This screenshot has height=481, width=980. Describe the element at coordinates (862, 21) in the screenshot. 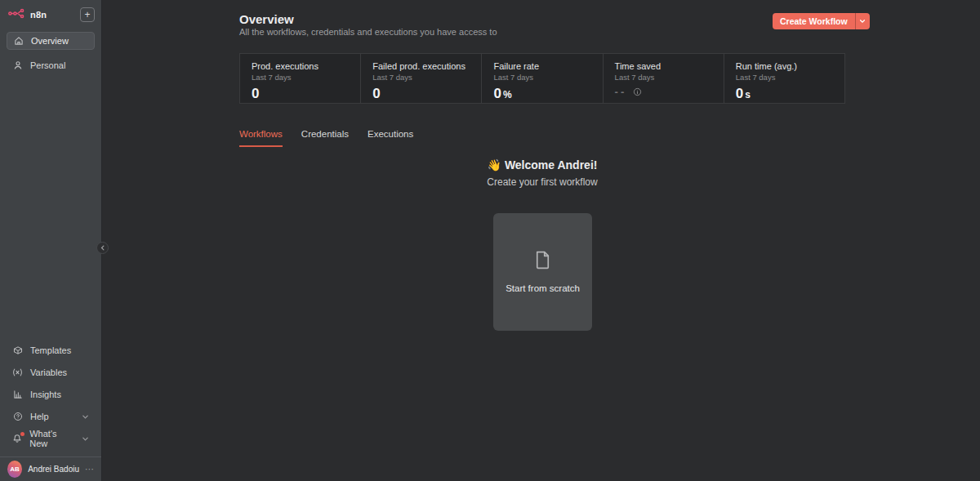

I see `create-workflow-caret-button` at that location.